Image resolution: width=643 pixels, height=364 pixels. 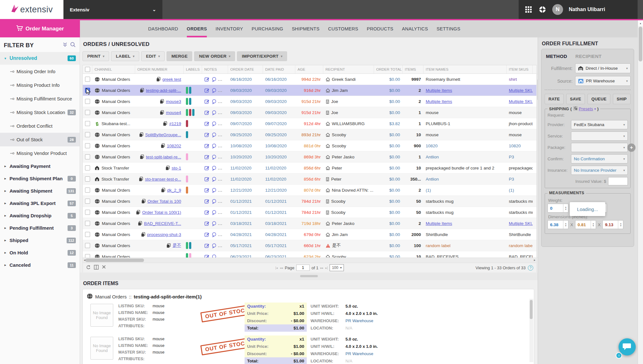 I want to click on table-row: Stock Transfersto-1...11/02/202011/02/20…, so click(x=310, y=168).